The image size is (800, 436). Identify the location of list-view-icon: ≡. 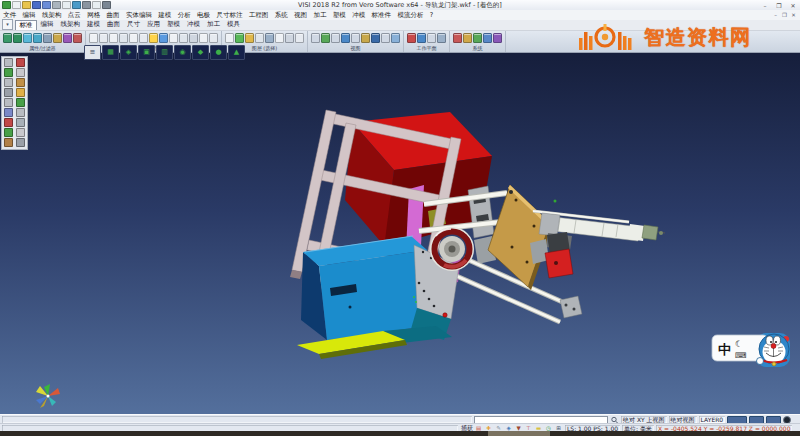
(92, 52).